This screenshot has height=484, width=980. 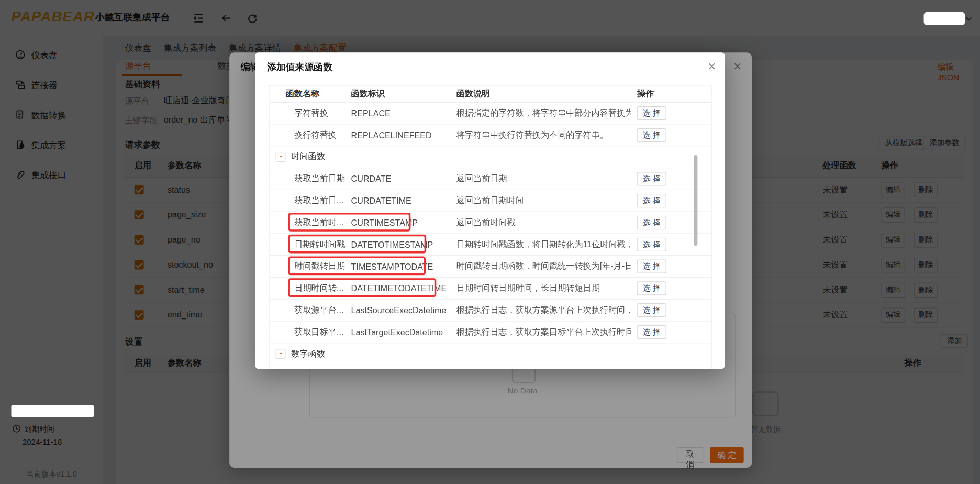 I want to click on function-name: 获取源平台..., so click(x=310, y=310).